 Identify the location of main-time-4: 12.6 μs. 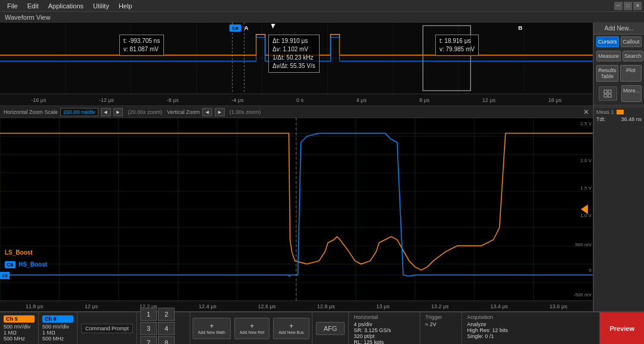
(267, 306).